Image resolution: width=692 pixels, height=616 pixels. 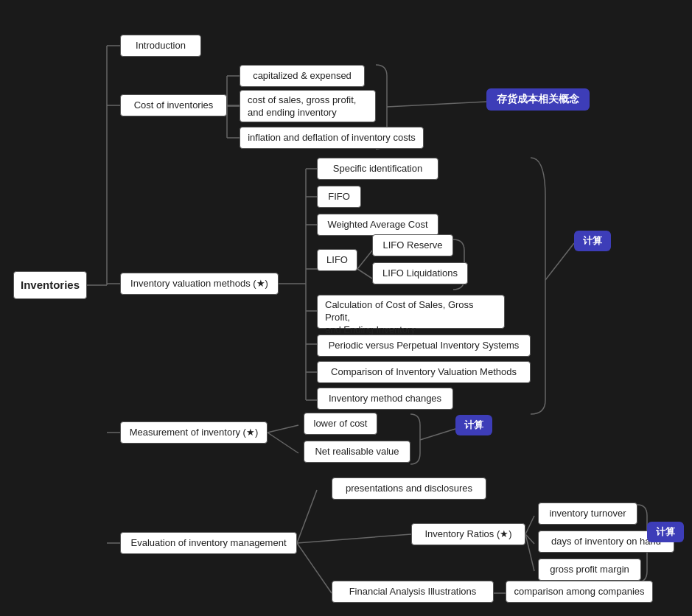 What do you see at coordinates (377, 225) in the screenshot?
I see `weighted-avg-label: Weighted Average Cost` at bounding box center [377, 225].